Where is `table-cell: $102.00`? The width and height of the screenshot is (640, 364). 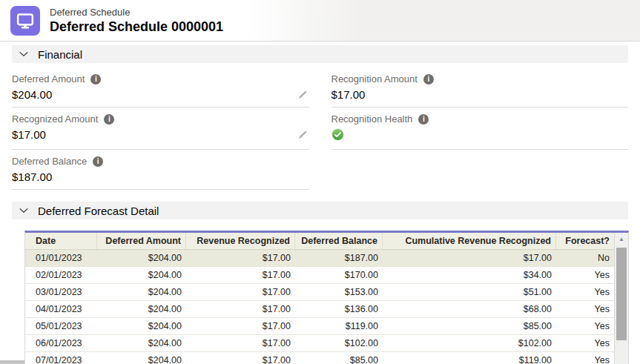
table-cell: $102.00 is located at coordinates (469, 343).